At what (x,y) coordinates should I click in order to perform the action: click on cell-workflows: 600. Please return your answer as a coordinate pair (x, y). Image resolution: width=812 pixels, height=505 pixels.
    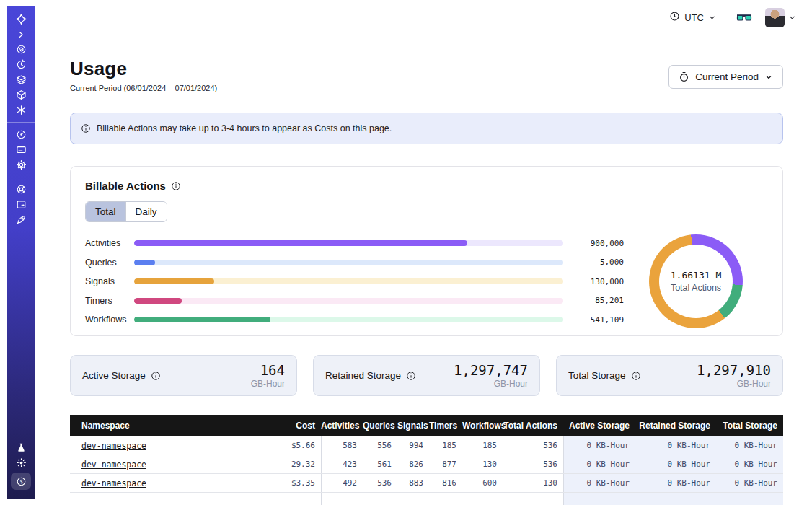
    Looking at the image, I should click on (482, 483).